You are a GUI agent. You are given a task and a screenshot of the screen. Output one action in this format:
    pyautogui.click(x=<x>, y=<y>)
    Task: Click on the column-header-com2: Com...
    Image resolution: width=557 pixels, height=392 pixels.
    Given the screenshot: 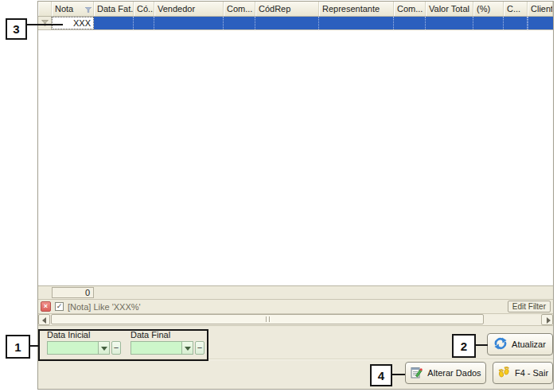 What is the action you would take?
    pyautogui.click(x=410, y=9)
    